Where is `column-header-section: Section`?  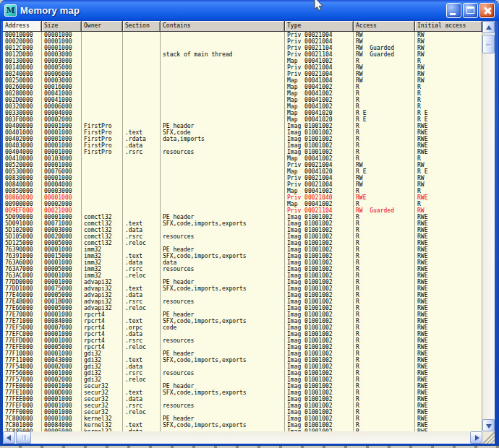
column-header-section: Section is located at coordinates (142, 26).